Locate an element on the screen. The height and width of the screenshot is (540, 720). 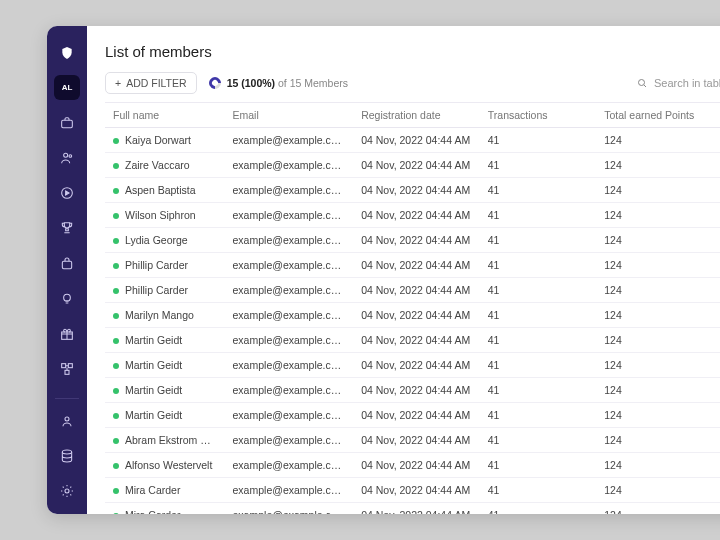
nav-active: AL is located at coordinates (67, 88).